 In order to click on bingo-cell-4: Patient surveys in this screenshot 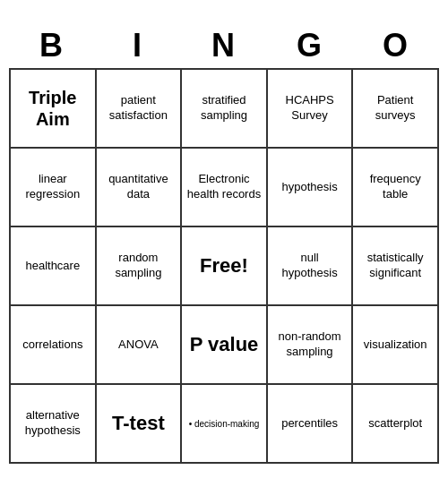, I will do `click(396, 109)`.